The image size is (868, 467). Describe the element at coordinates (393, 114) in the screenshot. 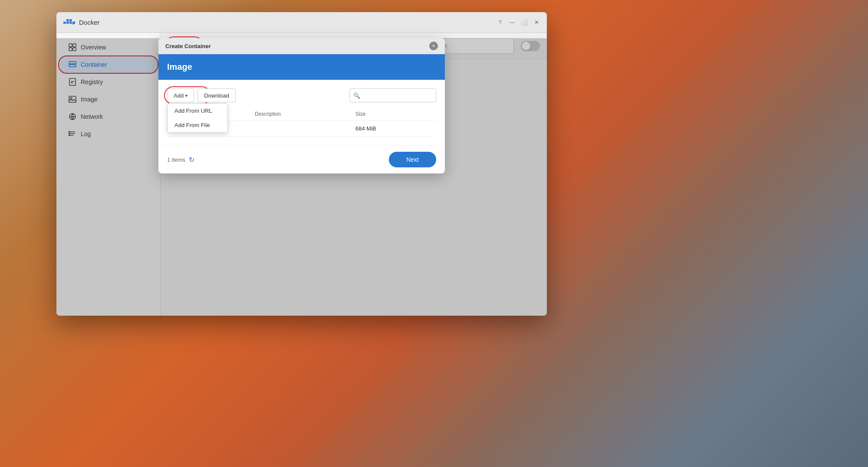

I see `col-size: Size` at that location.